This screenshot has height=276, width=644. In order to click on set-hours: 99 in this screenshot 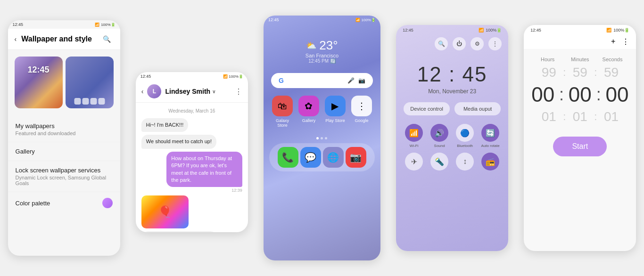, I will do `click(549, 73)`.